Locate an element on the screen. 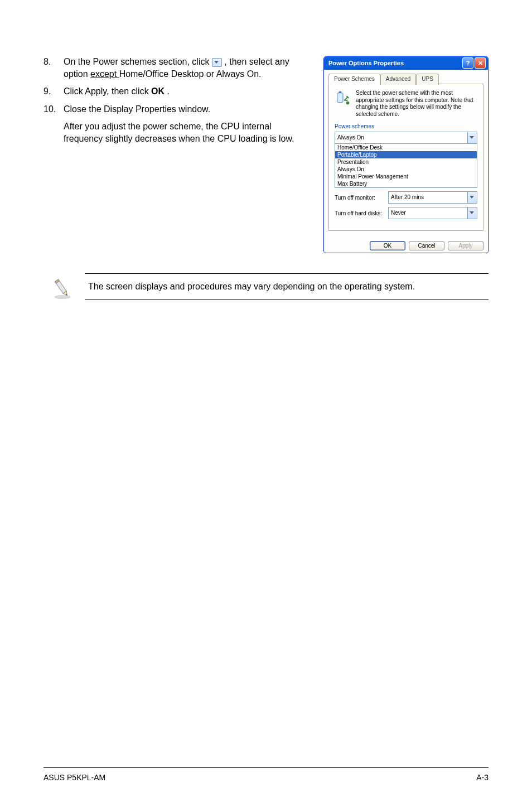 Image resolution: width=532 pixels, height=802 pixels. step-number: 8. is located at coordinates (54, 68).